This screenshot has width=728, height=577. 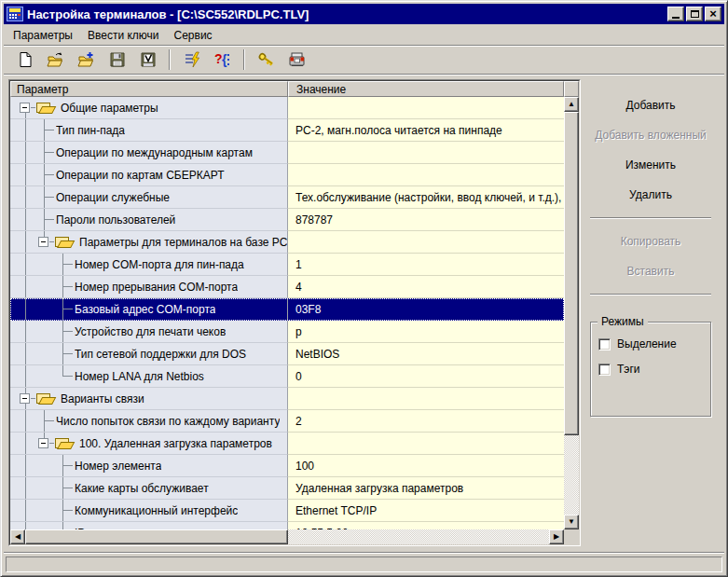 What do you see at coordinates (426, 354) in the screenshot?
I see `value-cell: NetBIOS` at bounding box center [426, 354].